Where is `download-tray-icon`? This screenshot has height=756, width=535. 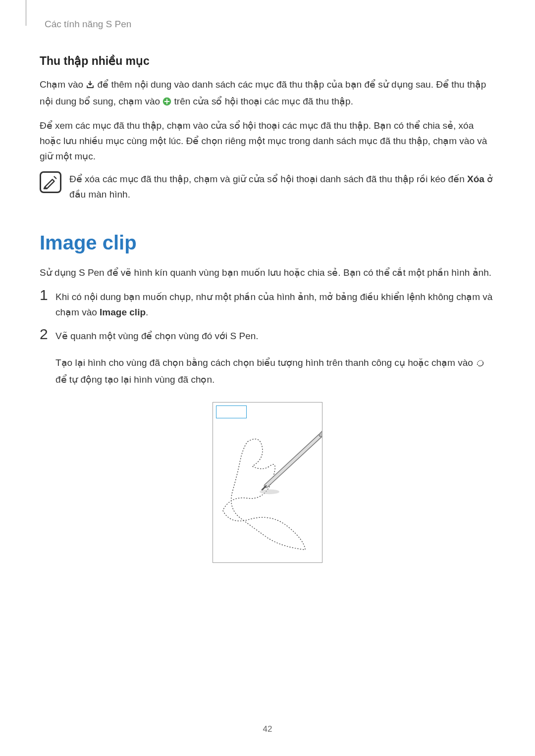
download-tray-icon is located at coordinates (90, 86).